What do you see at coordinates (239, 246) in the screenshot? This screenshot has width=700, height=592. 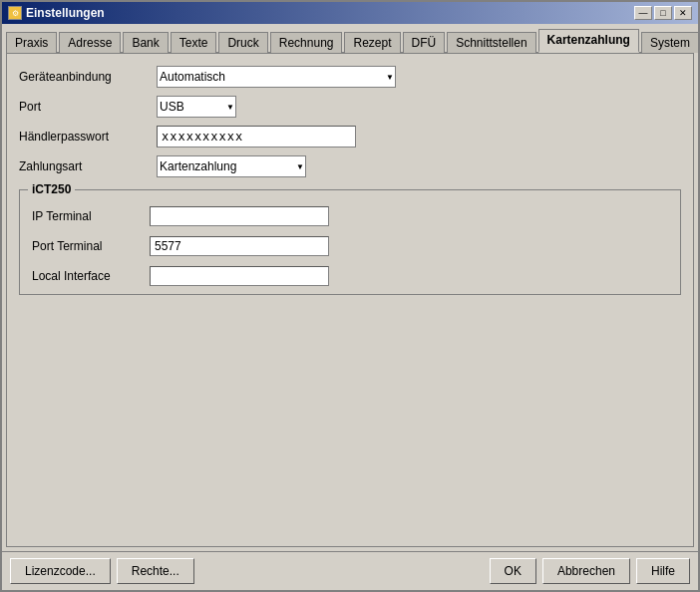 I see `port-terminal-input` at bounding box center [239, 246].